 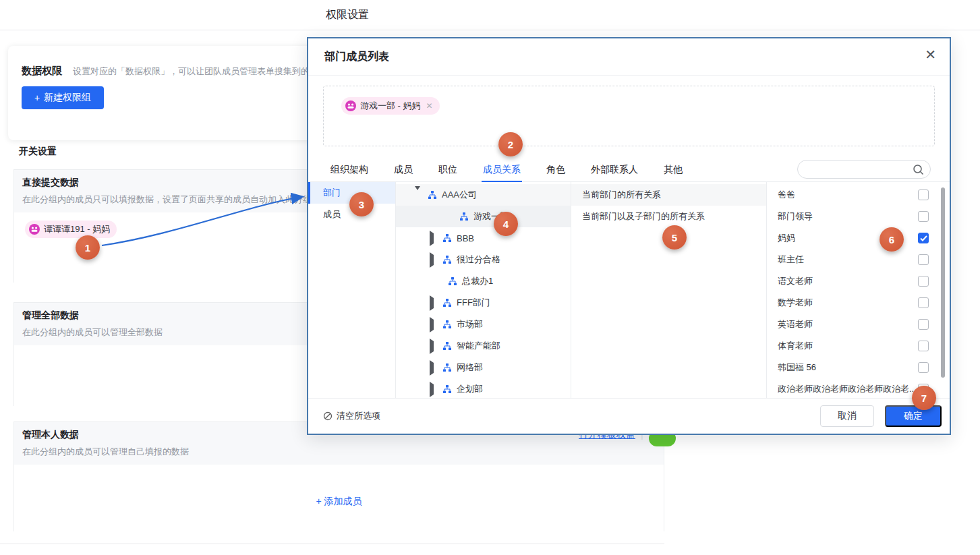 I want to click on confirm-button: 确定, so click(x=913, y=416).